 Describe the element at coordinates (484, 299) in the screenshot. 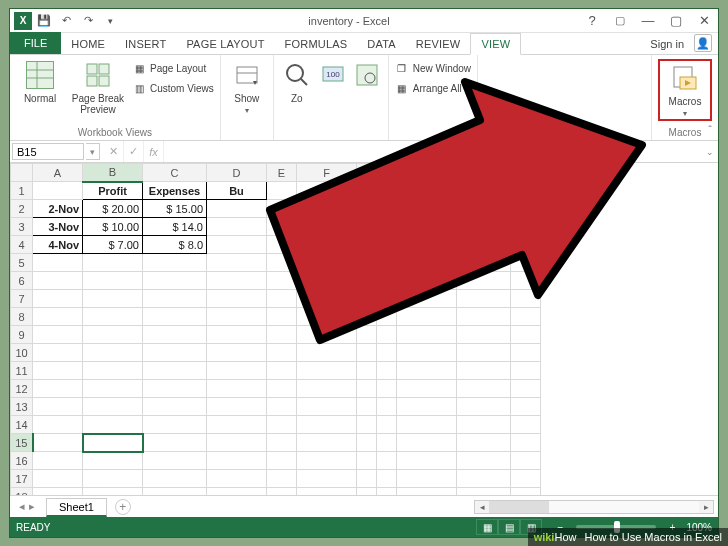

I see `cell-J7` at that location.